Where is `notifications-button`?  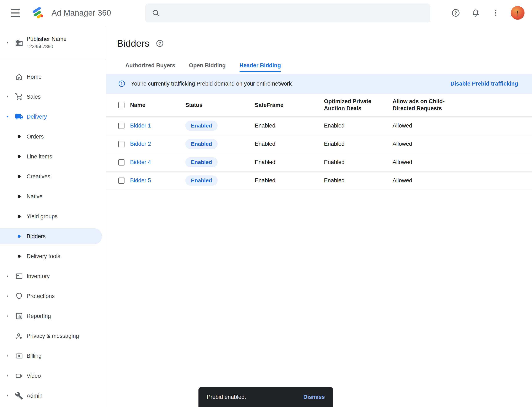 notifications-button is located at coordinates (476, 13).